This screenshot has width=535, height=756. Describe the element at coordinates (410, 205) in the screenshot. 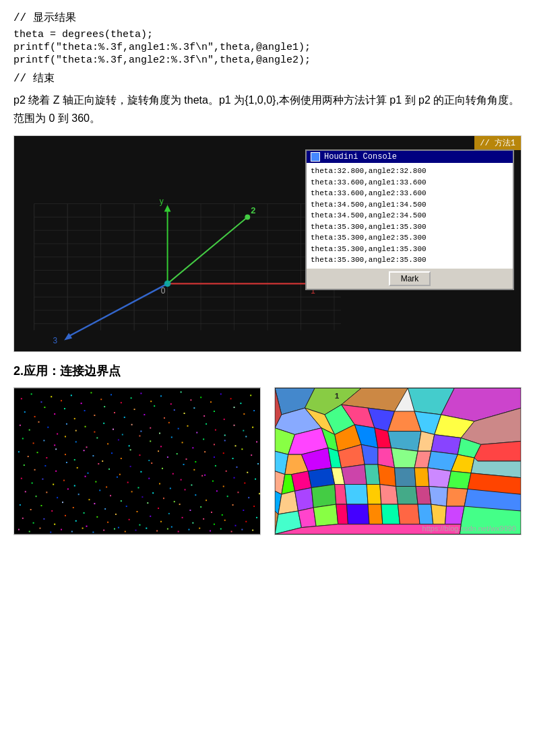

I see `console-line: theta:34.500,angle1:34.500` at that location.